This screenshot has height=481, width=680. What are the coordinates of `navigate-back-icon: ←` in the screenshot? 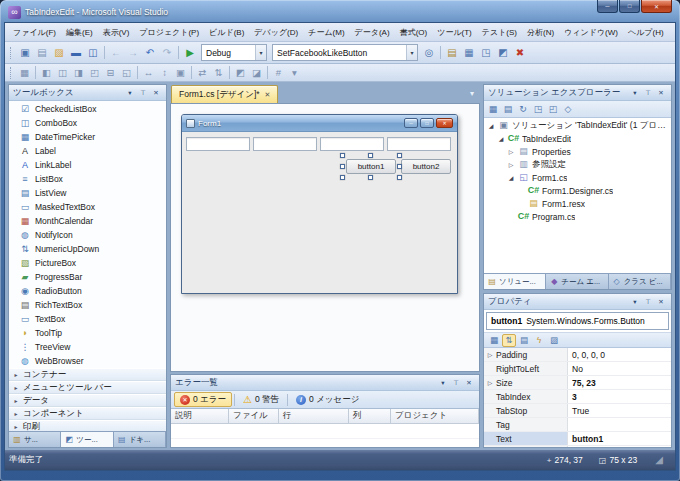 It's located at (116, 52).